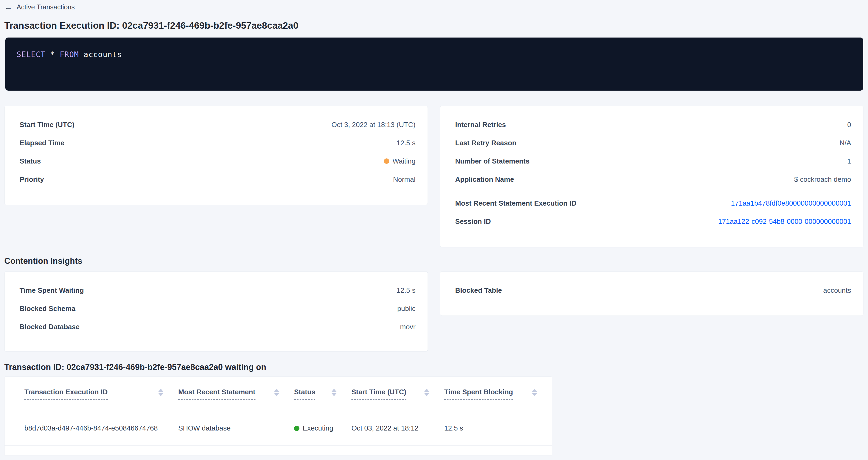 Image resolution: width=868 pixels, height=460 pixels. Describe the element at coordinates (386, 161) in the screenshot. I see `waiting-status-dot-icon` at that location.